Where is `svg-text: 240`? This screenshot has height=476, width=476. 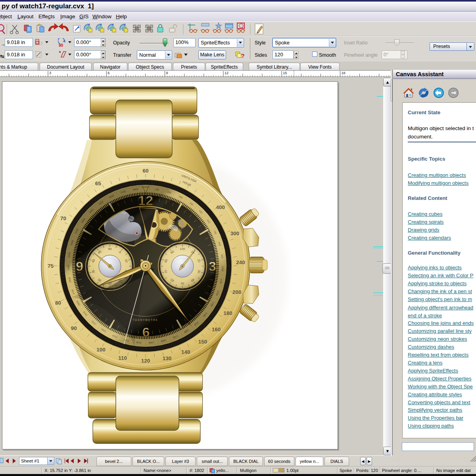
svg-text: 240 is located at coordinates (240, 263).